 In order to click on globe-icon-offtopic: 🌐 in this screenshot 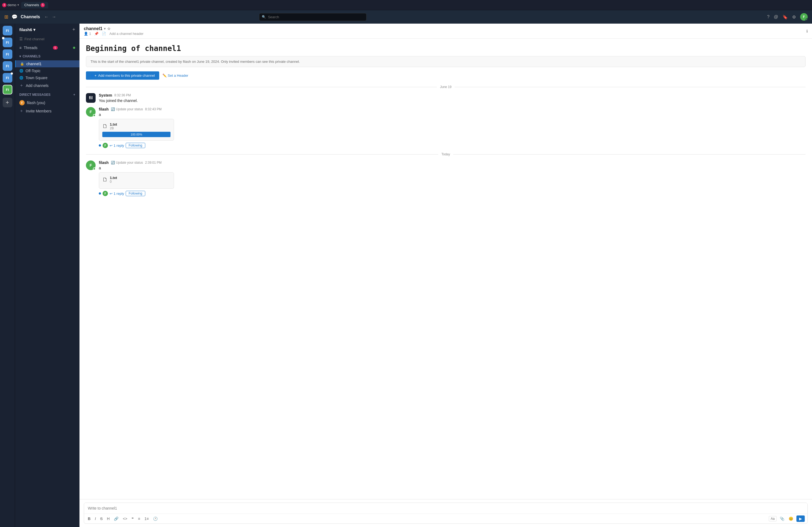, I will do `click(21, 71)`.